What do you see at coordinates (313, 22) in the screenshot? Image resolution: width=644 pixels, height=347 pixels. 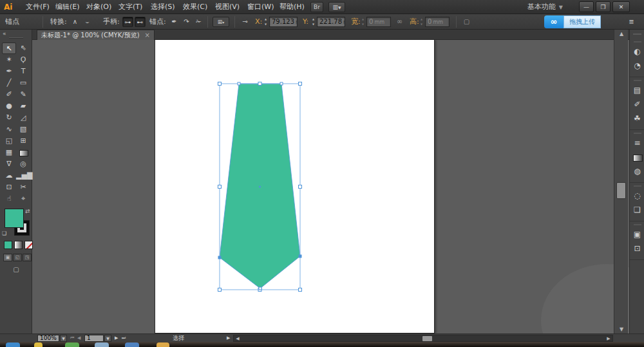 I see `y-stepper: ▲▼` at bounding box center [313, 22].